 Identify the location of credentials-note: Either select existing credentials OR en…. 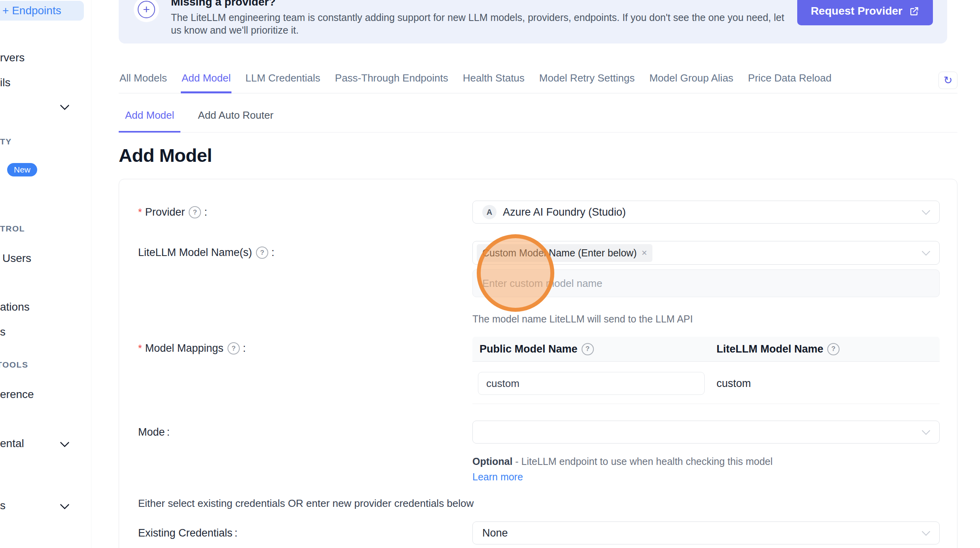
(539, 503).